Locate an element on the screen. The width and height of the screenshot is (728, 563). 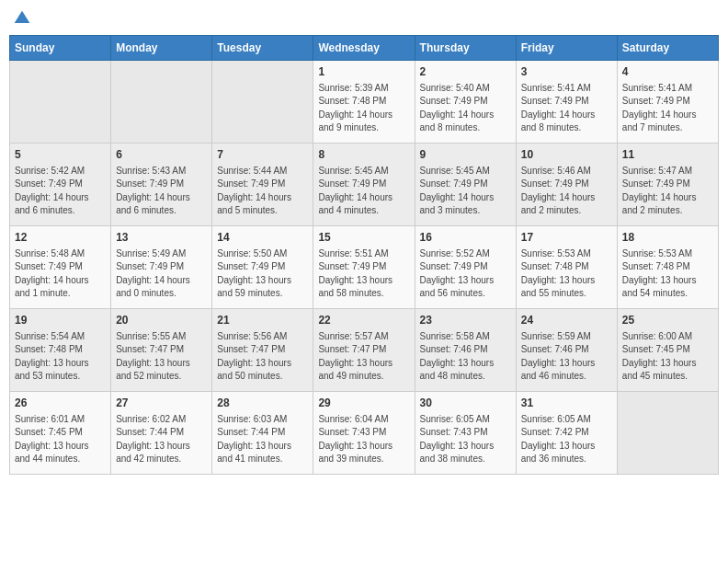
logo-icon is located at coordinates (22, 18).